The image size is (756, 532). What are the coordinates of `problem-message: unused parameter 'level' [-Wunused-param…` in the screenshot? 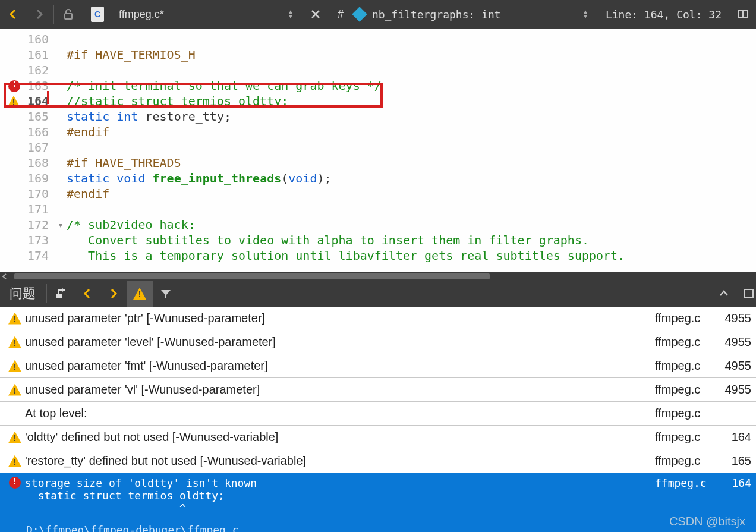 It's located at (339, 342).